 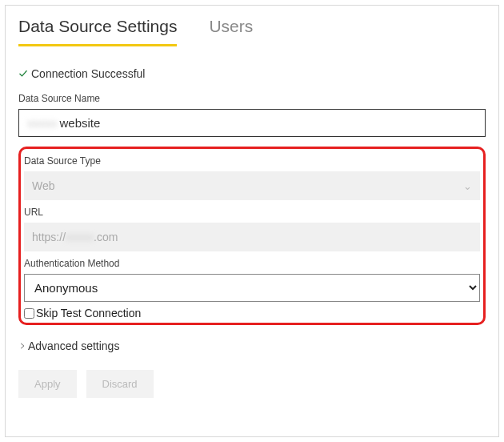 I want to click on auth-label: Authentication Method, so click(x=252, y=263).